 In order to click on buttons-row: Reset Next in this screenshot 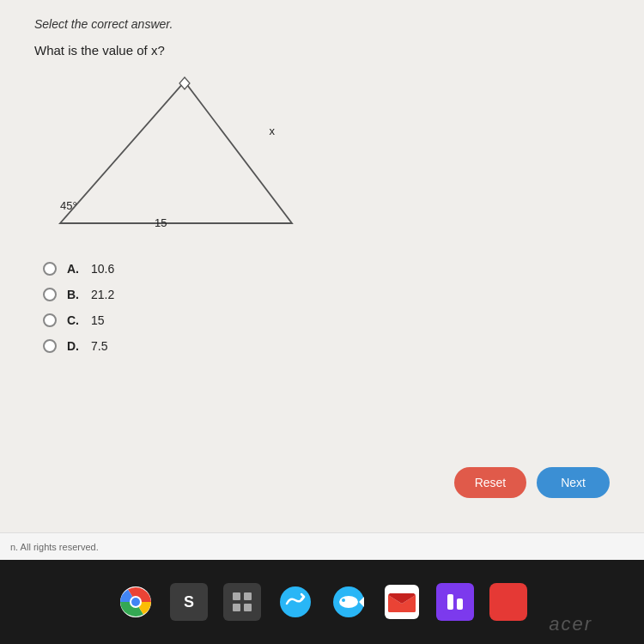, I will do `click(532, 483)`.